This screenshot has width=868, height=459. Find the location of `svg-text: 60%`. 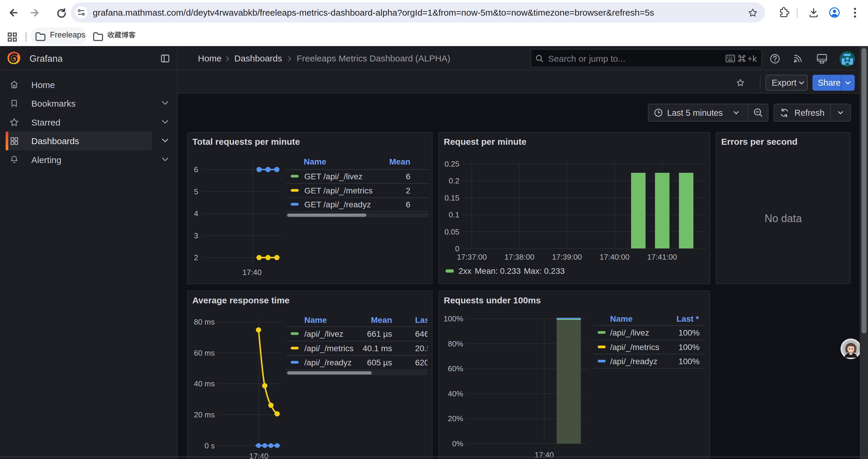

svg-text: 60% is located at coordinates (456, 368).